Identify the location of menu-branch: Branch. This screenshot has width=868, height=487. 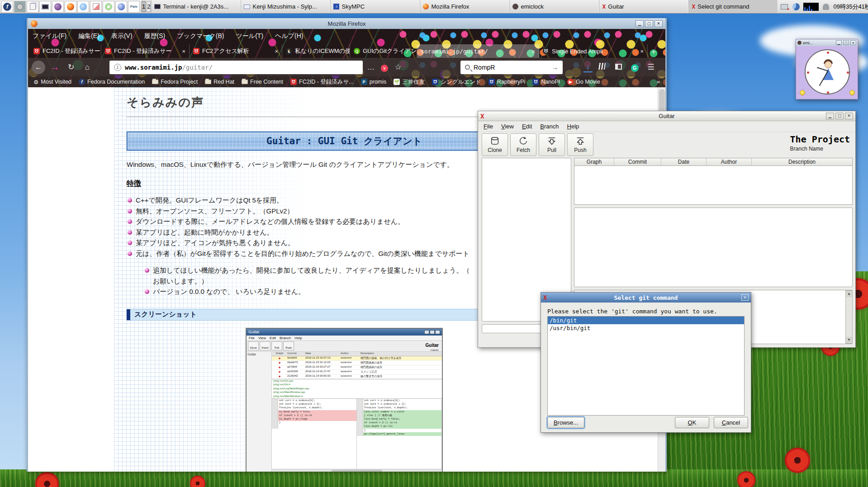
(549, 127).